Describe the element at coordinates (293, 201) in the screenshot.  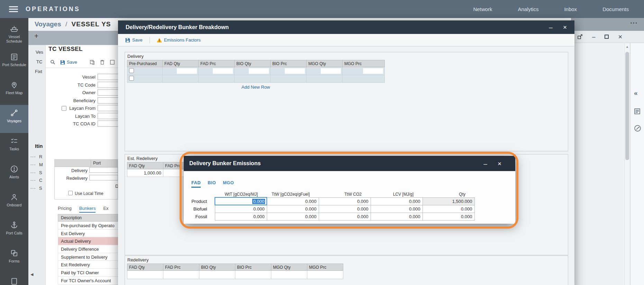
I see `product-ttw-fuel-input: 0.000` at that location.